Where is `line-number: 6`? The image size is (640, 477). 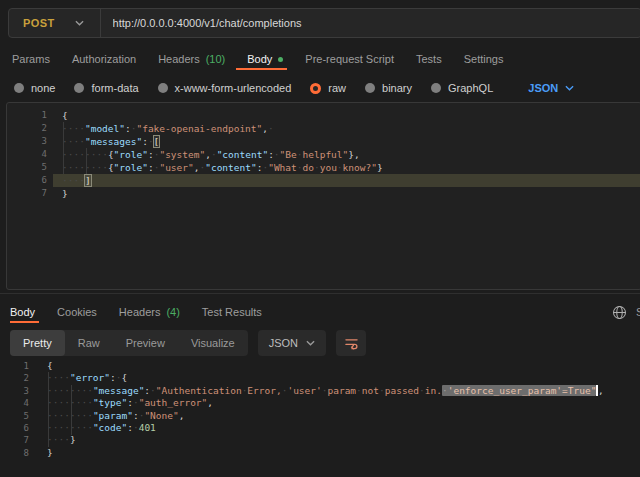 line-number: 6 is located at coordinates (14, 428).